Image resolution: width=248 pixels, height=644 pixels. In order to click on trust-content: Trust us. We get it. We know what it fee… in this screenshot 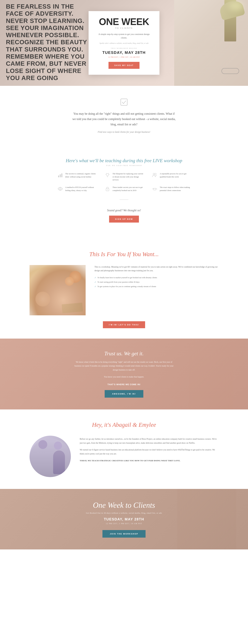, I will do `click(124, 374)`.